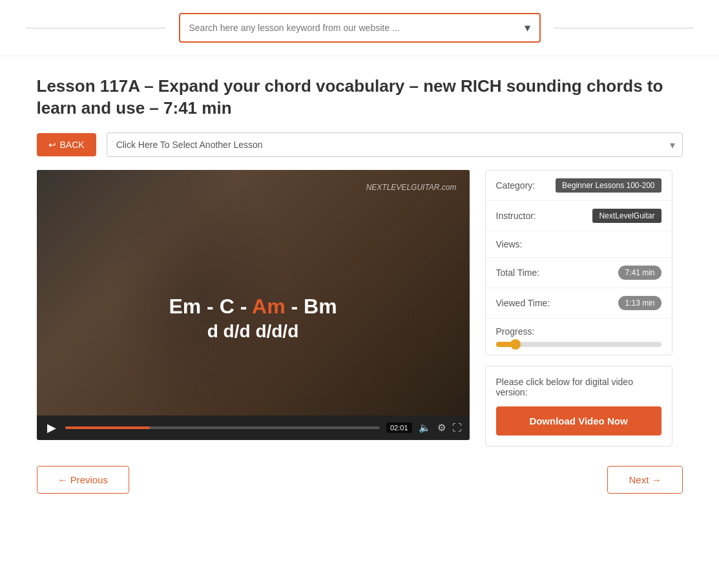 Image resolution: width=719 pixels, height=588 pixels. Describe the element at coordinates (83, 479) in the screenshot. I see `previous-label: ← Previous` at that location.